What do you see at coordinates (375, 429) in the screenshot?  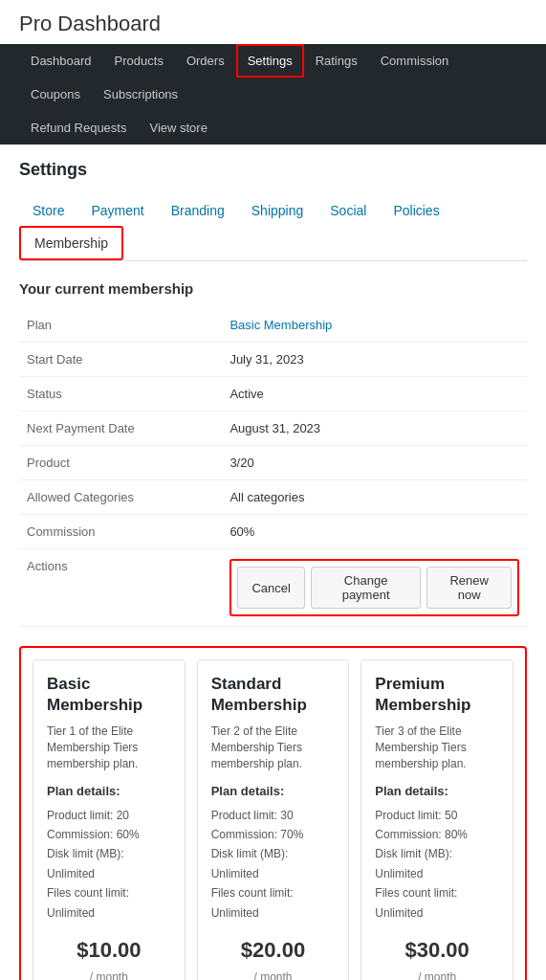 I see `field-value: August 31, 2023` at bounding box center [375, 429].